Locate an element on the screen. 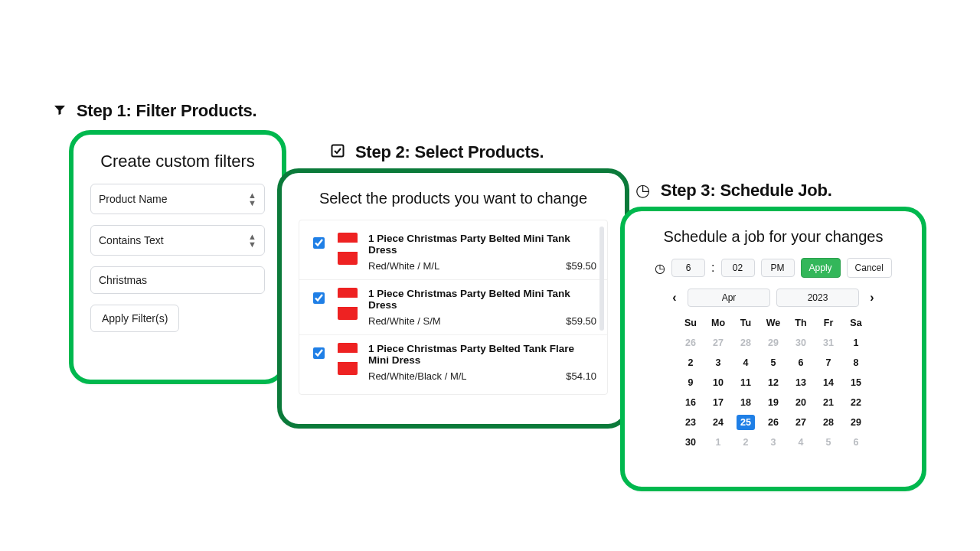  product-row: 1 Piece Christmas Party Belted Tank Flar… is located at coordinates (453, 363).